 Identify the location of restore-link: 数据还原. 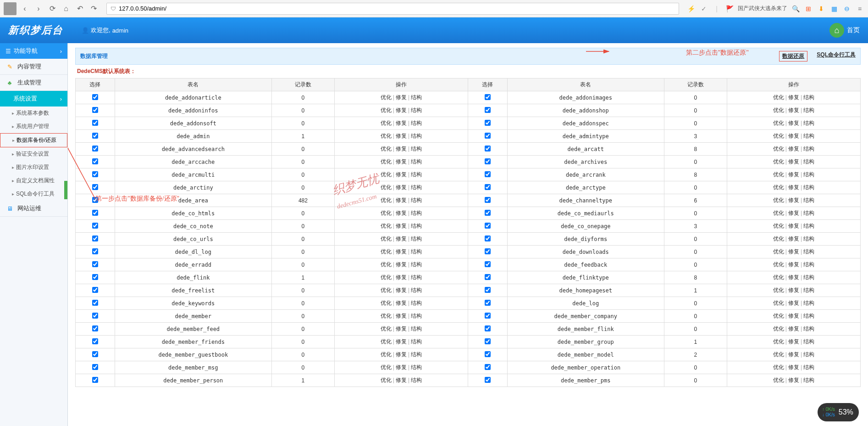
(793, 56).